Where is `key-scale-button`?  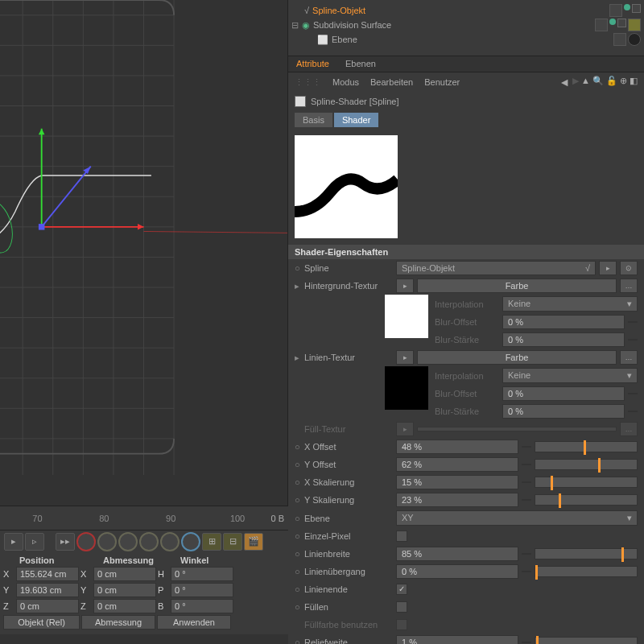 key-scale-button is located at coordinates (149, 542).